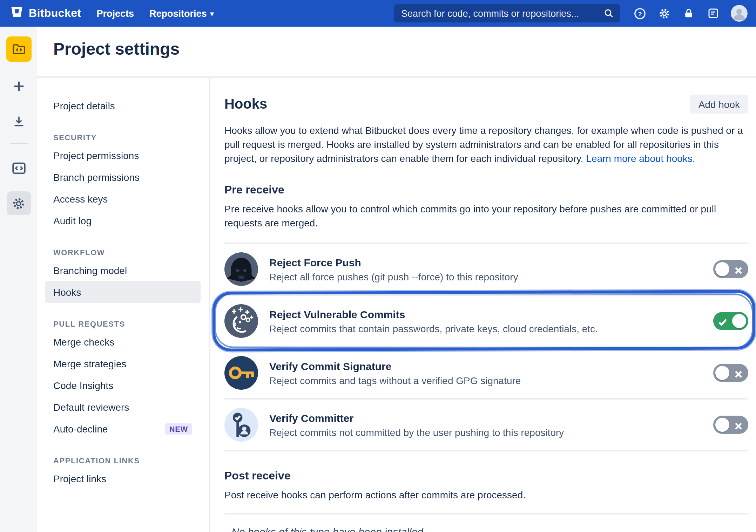 This screenshot has width=756, height=532. I want to click on hook-row-reject-force-push: Reject Force Push Reject all force pushe…, so click(486, 270).